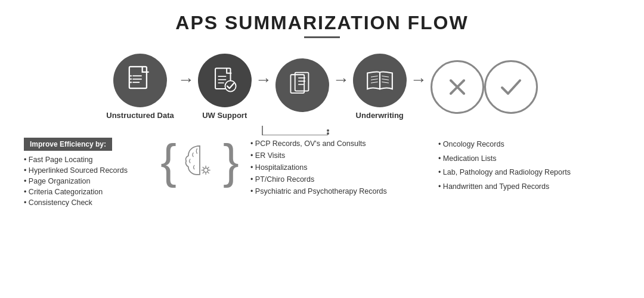 The width and height of the screenshot is (644, 298). What do you see at coordinates (224, 116) in the screenshot?
I see `step-label-uw: UW Support` at bounding box center [224, 116].